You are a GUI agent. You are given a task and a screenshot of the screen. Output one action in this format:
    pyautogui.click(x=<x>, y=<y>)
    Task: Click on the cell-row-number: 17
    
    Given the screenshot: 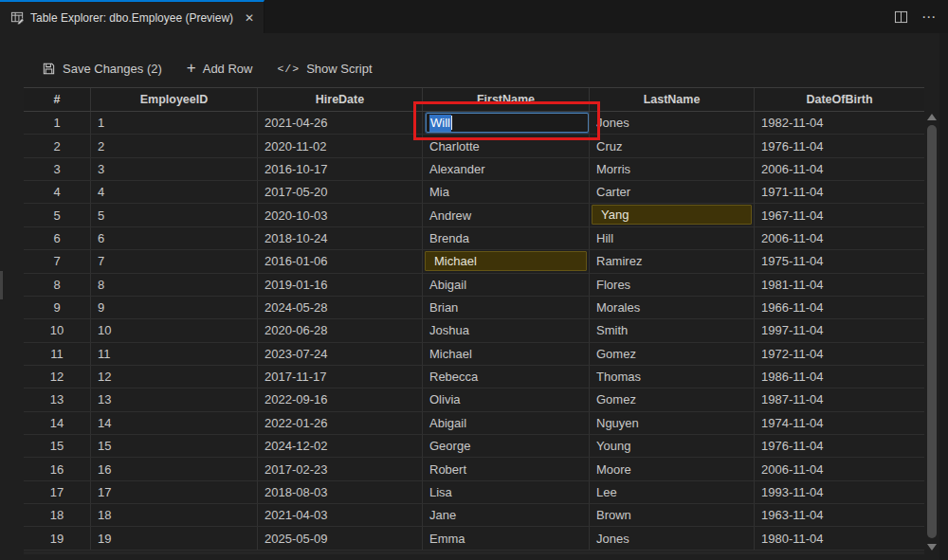 What is the action you would take?
    pyautogui.click(x=57, y=493)
    